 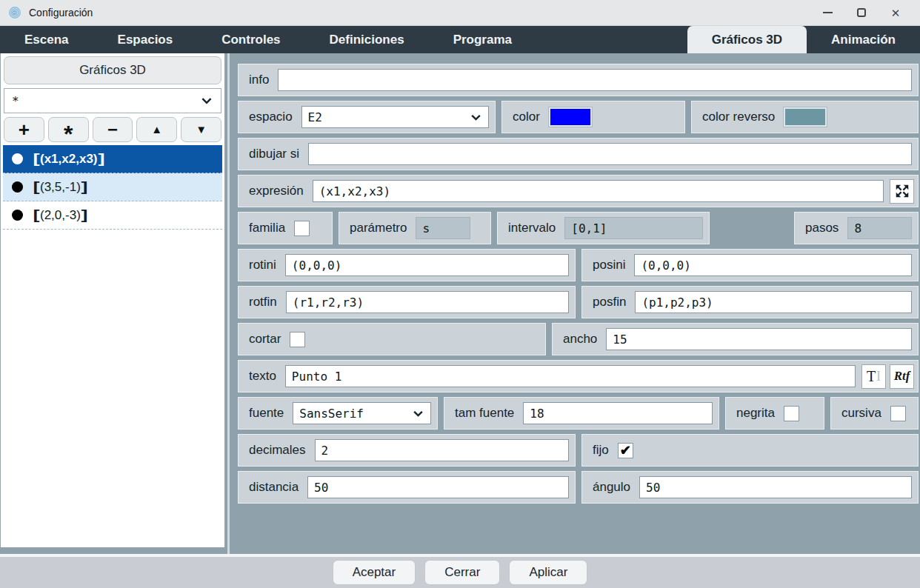 I want to click on rotfin-input, so click(x=427, y=302).